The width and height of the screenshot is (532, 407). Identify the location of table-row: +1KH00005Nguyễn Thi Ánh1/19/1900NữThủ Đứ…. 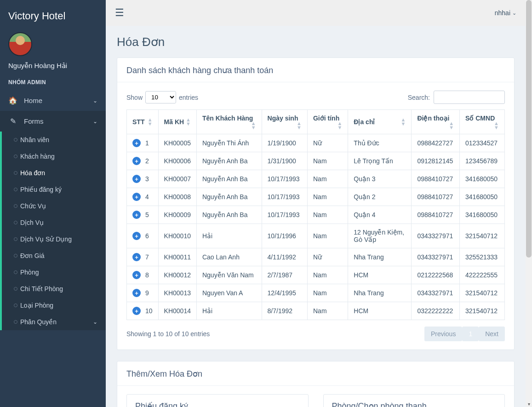
(316, 143).